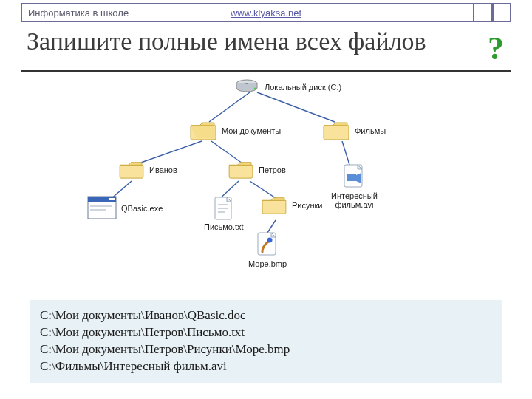 This screenshot has height=399, width=532. Describe the element at coordinates (266, 13) in the screenshot. I see `header-link: www.klyaksa.net` at that location.